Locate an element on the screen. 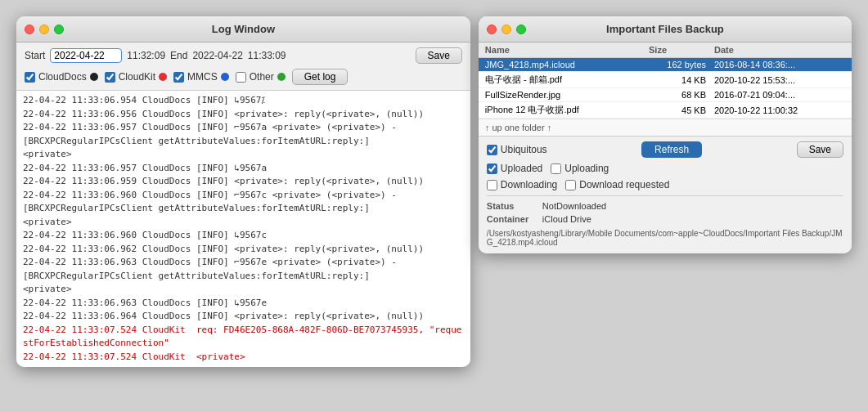  file-name: 电子收据 - 邮箱.pdf is located at coordinates (567, 80).